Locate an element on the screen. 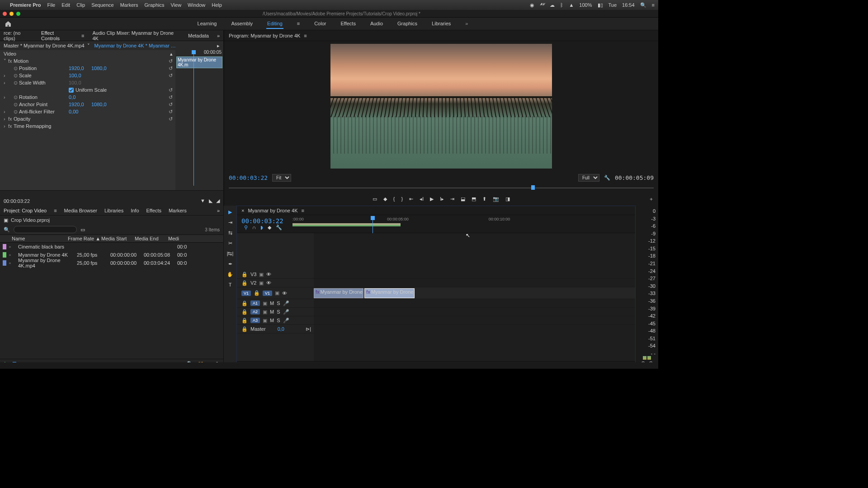  program-resolution-select: Full is located at coordinates (589, 178).